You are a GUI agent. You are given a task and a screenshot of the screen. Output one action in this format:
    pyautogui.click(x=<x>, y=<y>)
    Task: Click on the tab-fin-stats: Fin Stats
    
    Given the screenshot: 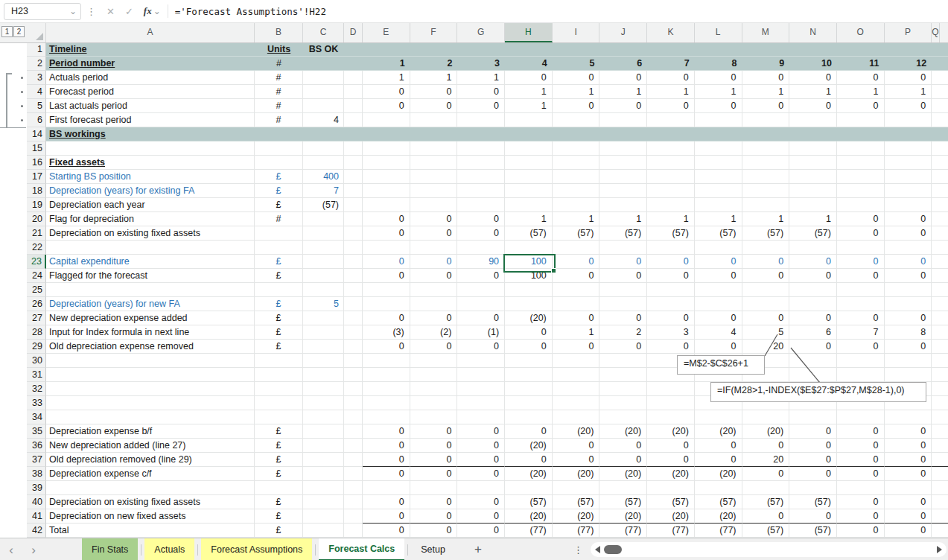 What is the action you would take?
    pyautogui.click(x=110, y=550)
    